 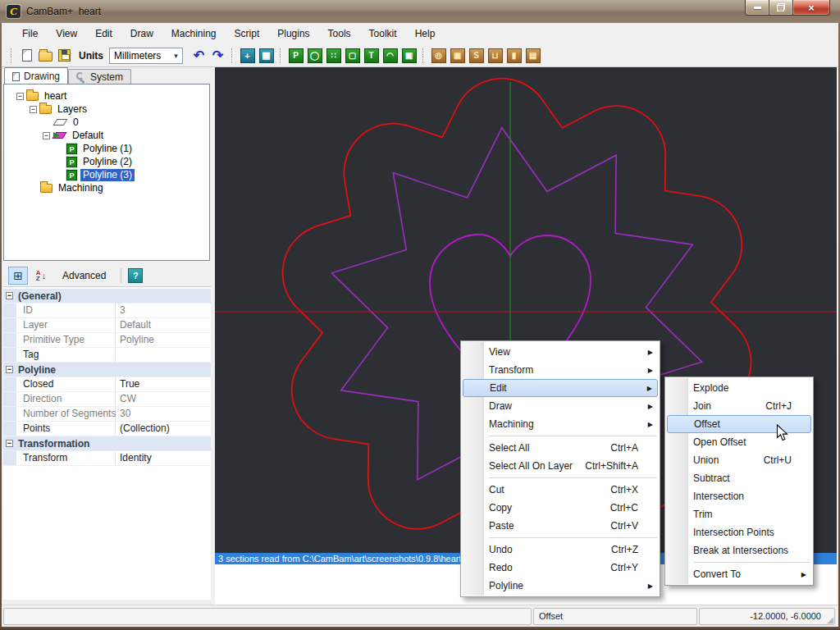 I want to click on tree-item-default: −Default, so click(x=107, y=135).